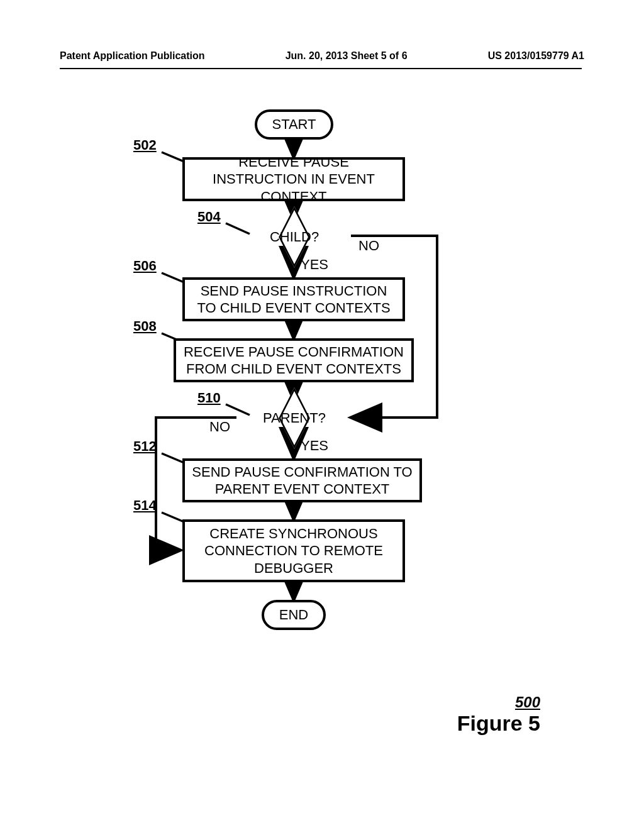 The height and width of the screenshot is (830, 644). I want to click on header-left: Patent Application Publication, so click(132, 56).